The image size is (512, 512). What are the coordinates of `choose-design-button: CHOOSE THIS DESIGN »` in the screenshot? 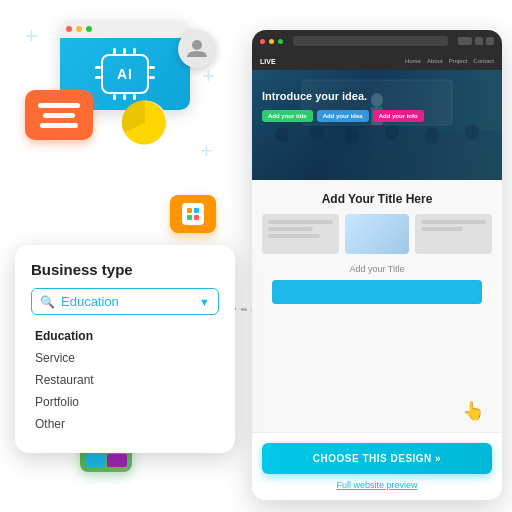 It's located at (377, 458).